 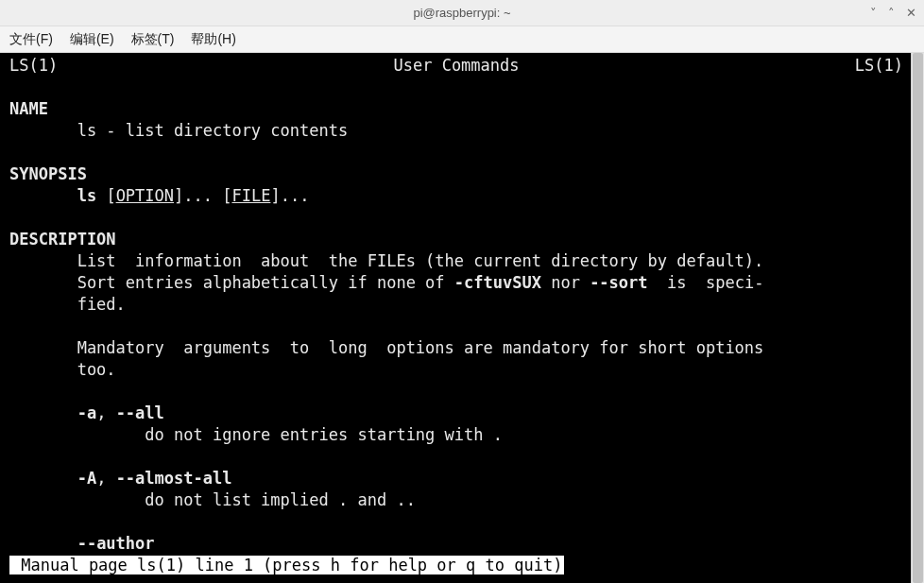 What do you see at coordinates (456, 66) in the screenshot?
I see `man-header: LS(1)User CommandsLS(1)` at bounding box center [456, 66].